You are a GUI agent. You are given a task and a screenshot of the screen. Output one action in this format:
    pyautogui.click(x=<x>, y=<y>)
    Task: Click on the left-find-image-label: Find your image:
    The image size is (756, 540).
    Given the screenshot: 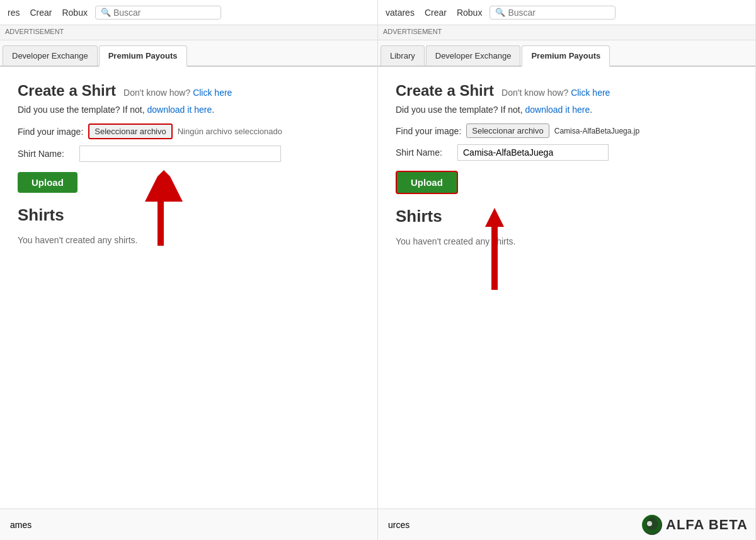 What is the action you would take?
    pyautogui.click(x=50, y=132)
    